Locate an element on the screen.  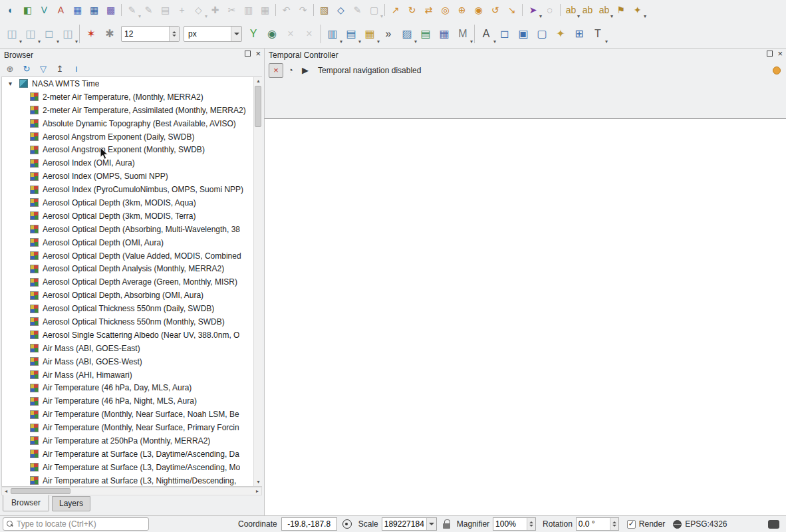
select-radius-icon: ⊞ is located at coordinates (579, 34).